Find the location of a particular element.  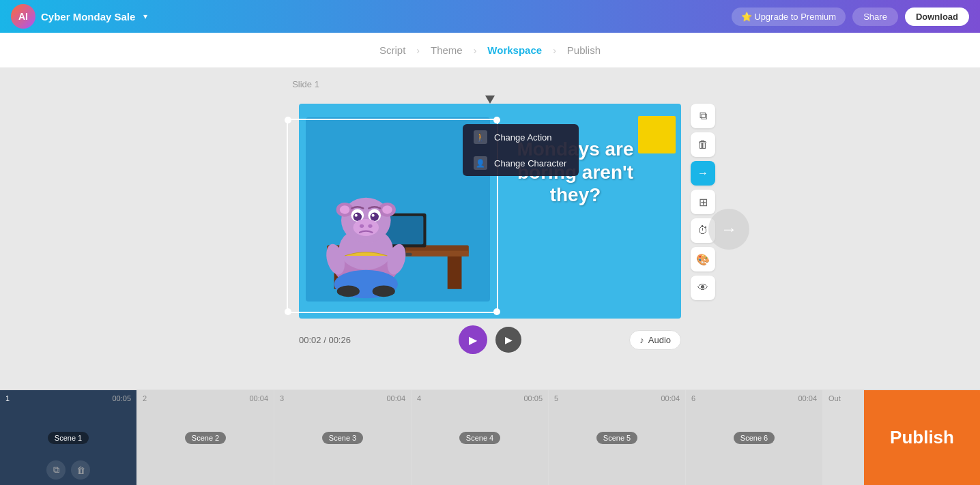

upgrade-button: ⭐ Upgrade to Premium is located at coordinates (789, 16).